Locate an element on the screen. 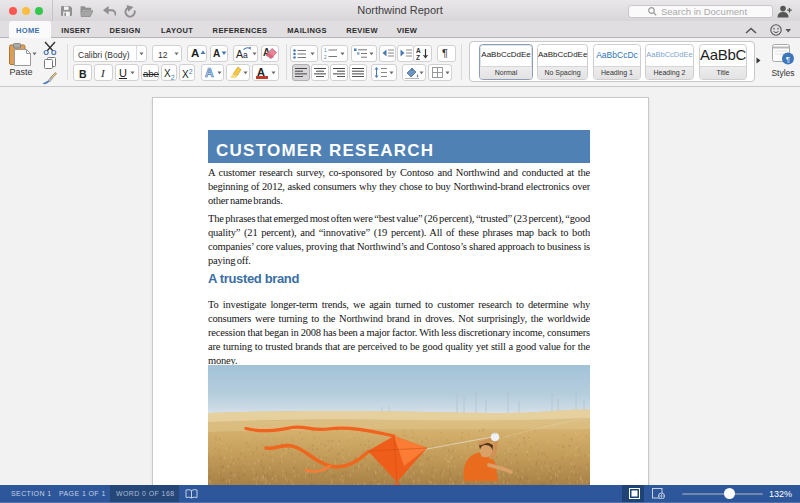 This screenshot has height=503, width=800. svg-text: Z is located at coordinates (418, 57).